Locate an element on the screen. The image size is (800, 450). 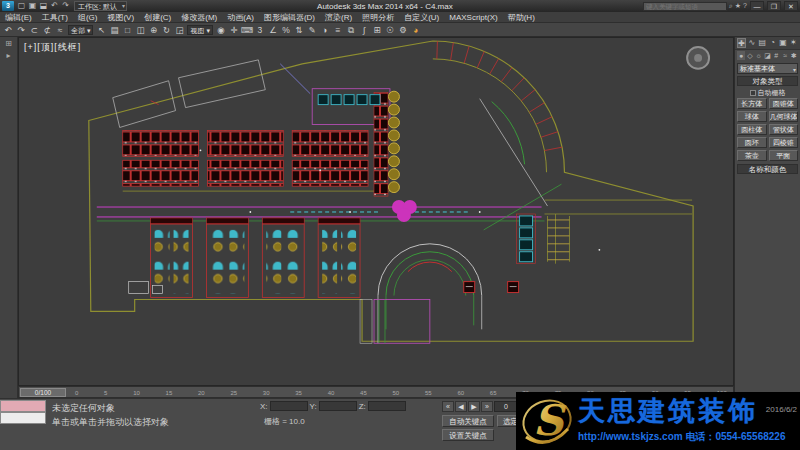
save-file-icon: ⬓ is located at coordinates (44, 6).